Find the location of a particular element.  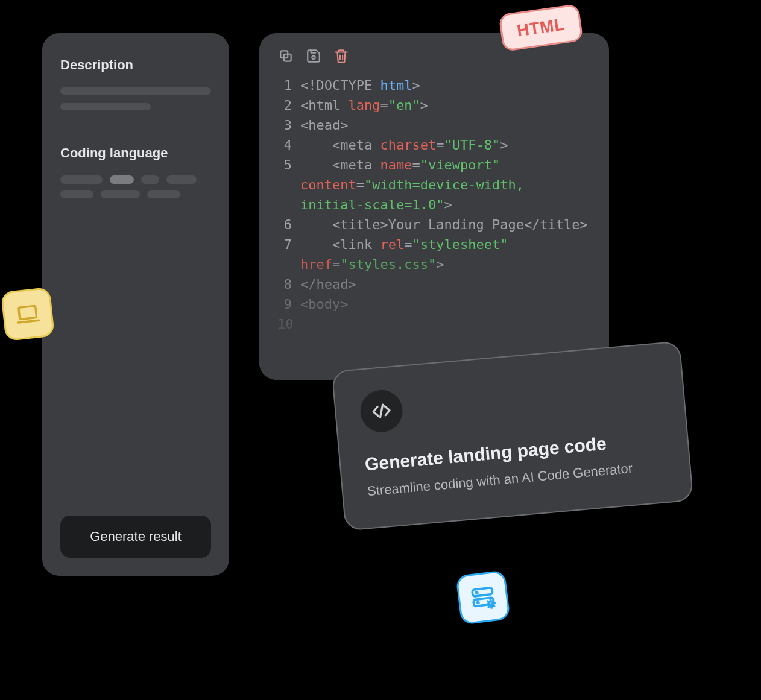

language-chips is located at coordinates (136, 180).